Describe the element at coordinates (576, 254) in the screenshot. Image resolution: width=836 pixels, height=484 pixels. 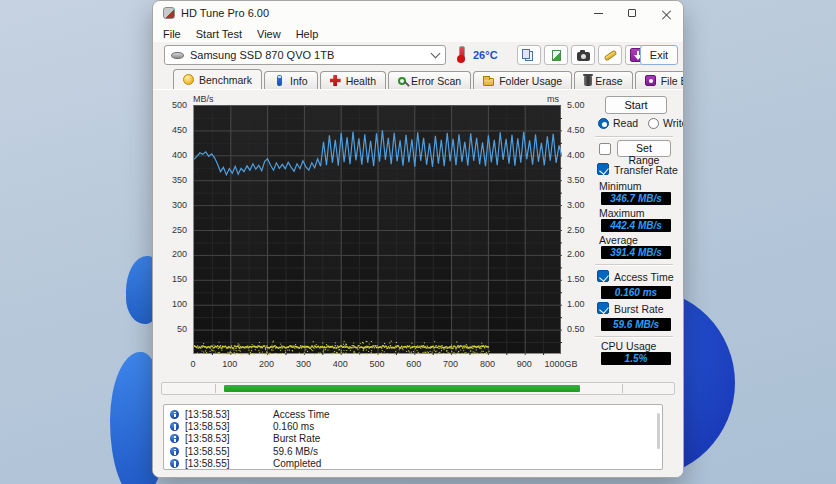
I see `y-axis-right-tick: 2.00` at that location.